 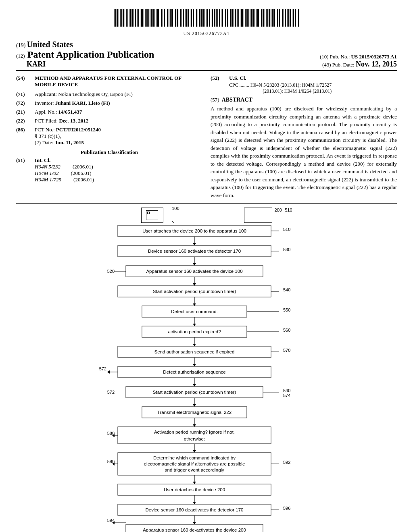 What do you see at coordinates (50, 44) in the screenshot?
I see `country-name: United States` at bounding box center [50, 44].